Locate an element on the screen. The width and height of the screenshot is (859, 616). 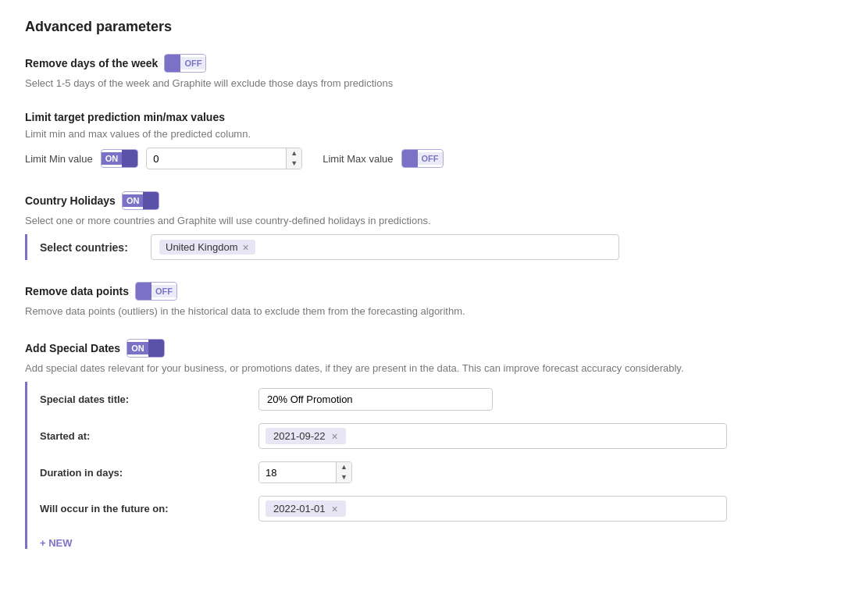
special-dates-label: Add Special Dates ON is located at coordinates (430, 348).